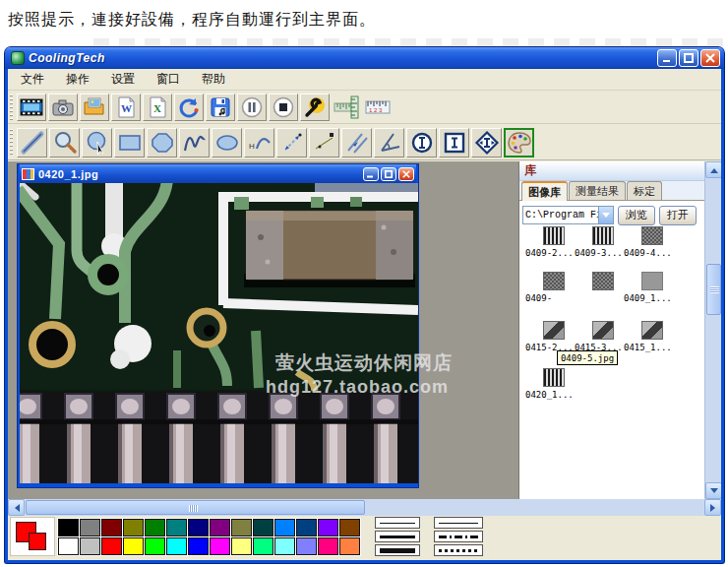 The image size is (728, 567). Describe the element at coordinates (226, 143) in the screenshot. I see `ellipse-tool-icon` at that location.